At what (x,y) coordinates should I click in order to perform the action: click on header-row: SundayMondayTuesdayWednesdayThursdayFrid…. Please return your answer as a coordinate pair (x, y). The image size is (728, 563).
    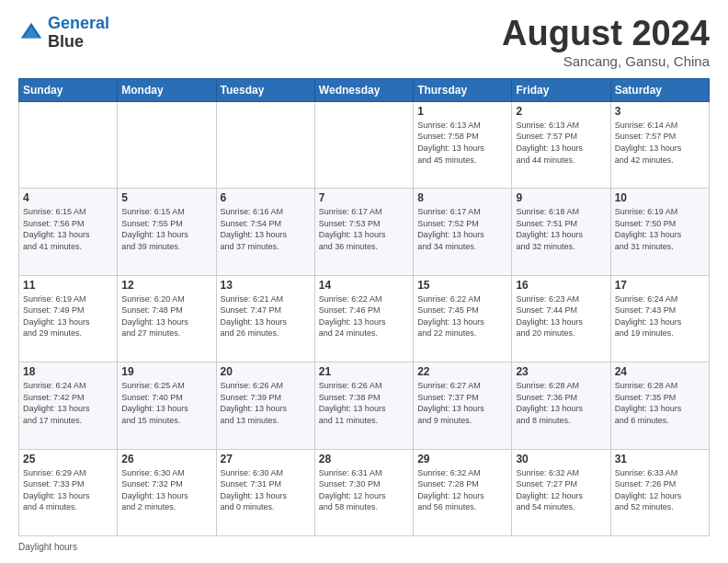
    Looking at the image, I should click on (364, 90).